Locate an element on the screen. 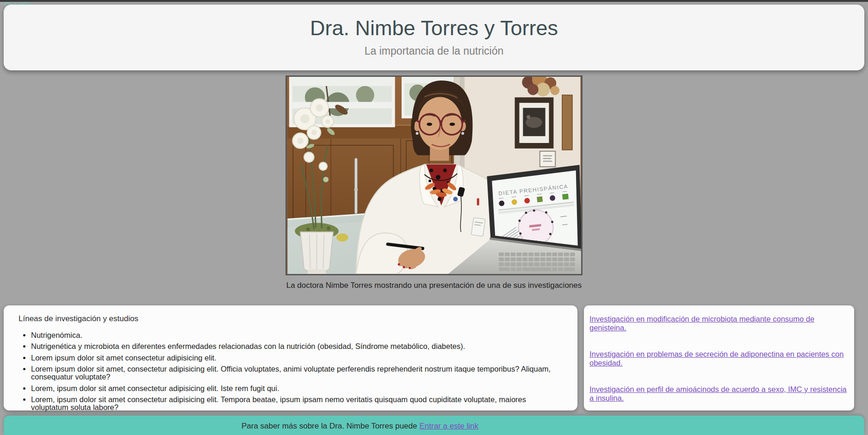 This screenshot has height=435, width=868. page-footer: Para saber más sobre la Dra. Nimbe Torre… is located at coordinates (434, 425).